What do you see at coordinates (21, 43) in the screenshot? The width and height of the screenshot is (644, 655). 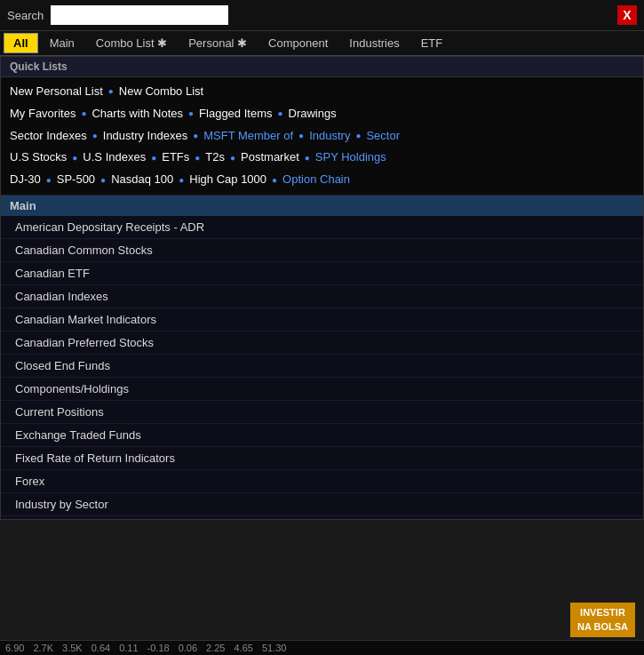 I see `tab-all: All` at bounding box center [21, 43].